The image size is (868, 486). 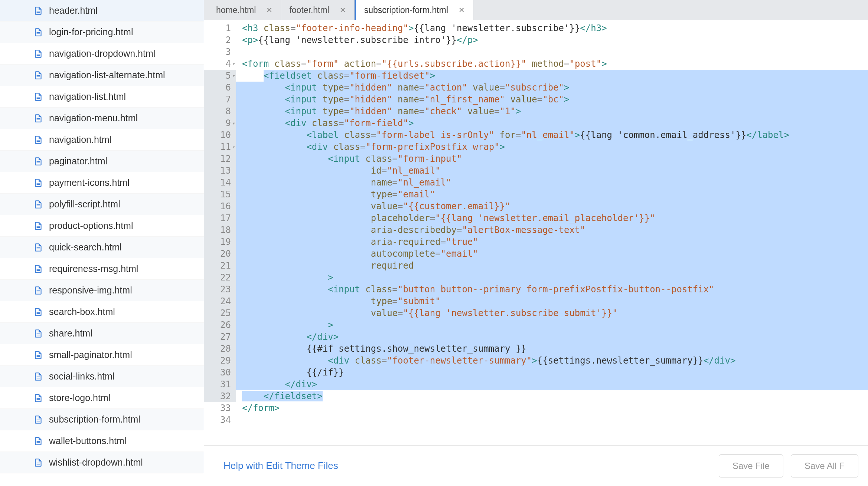 What do you see at coordinates (102, 247) in the screenshot?
I see `file-item: quick-search.html` at bounding box center [102, 247].